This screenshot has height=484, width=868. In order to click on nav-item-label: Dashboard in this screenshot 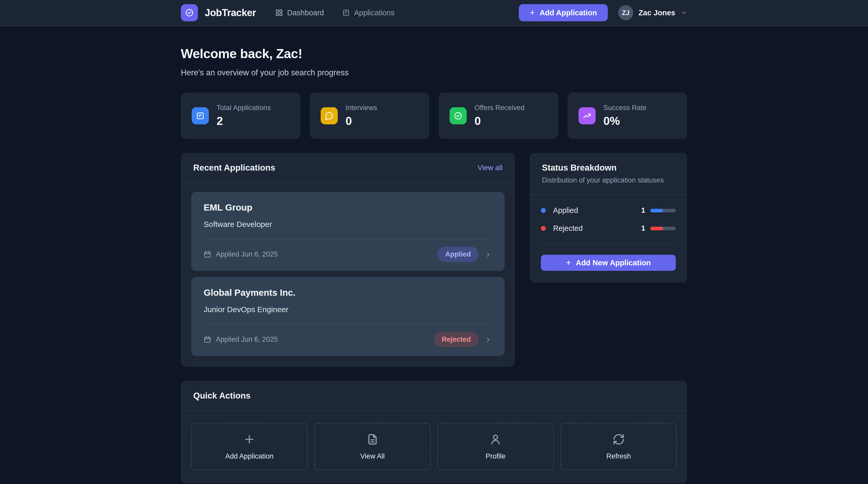, I will do `click(306, 13)`.